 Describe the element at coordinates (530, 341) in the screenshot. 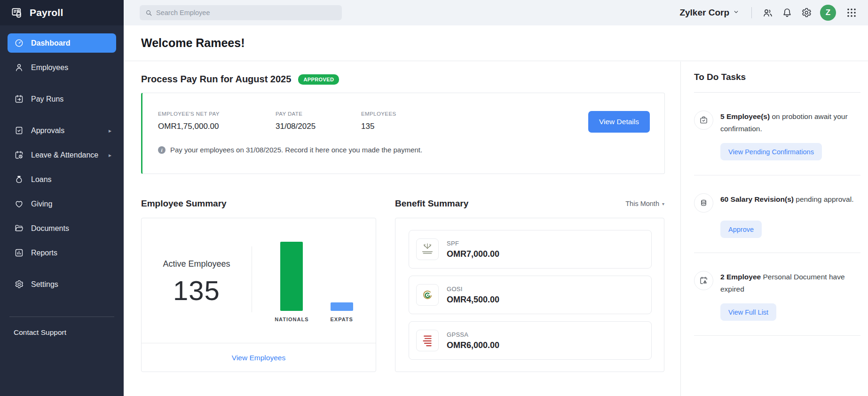

I see `benefit-row-gpssa: GPSSA OMR6,000.00` at that location.